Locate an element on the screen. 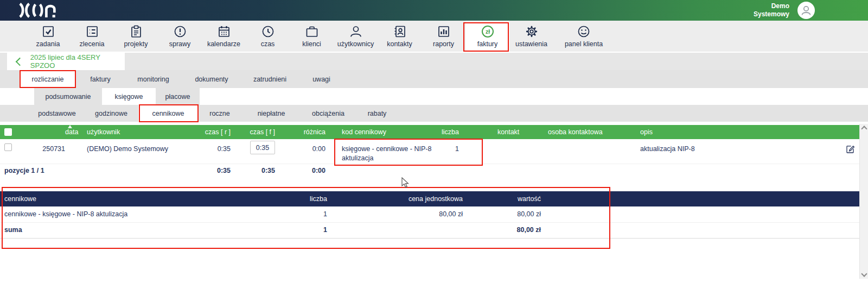  scroll-up-arrow-icon is located at coordinates (864, 128).